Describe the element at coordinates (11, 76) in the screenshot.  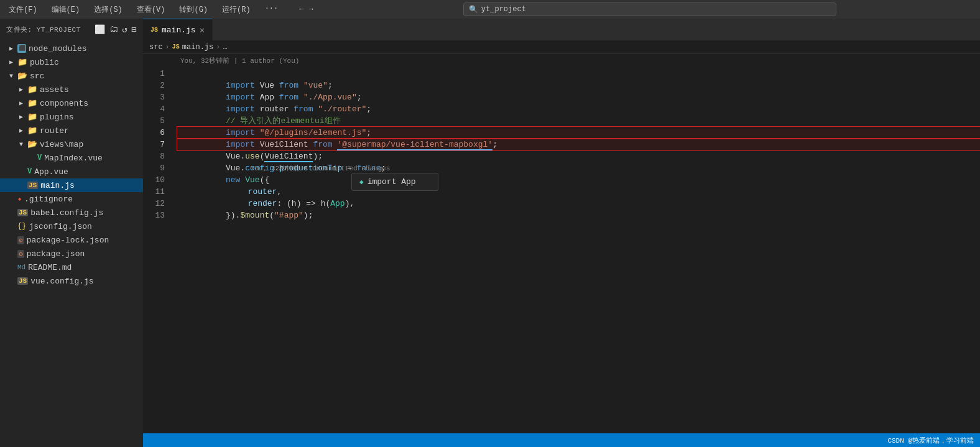
I see `arrow-icon: ▼` at that location.